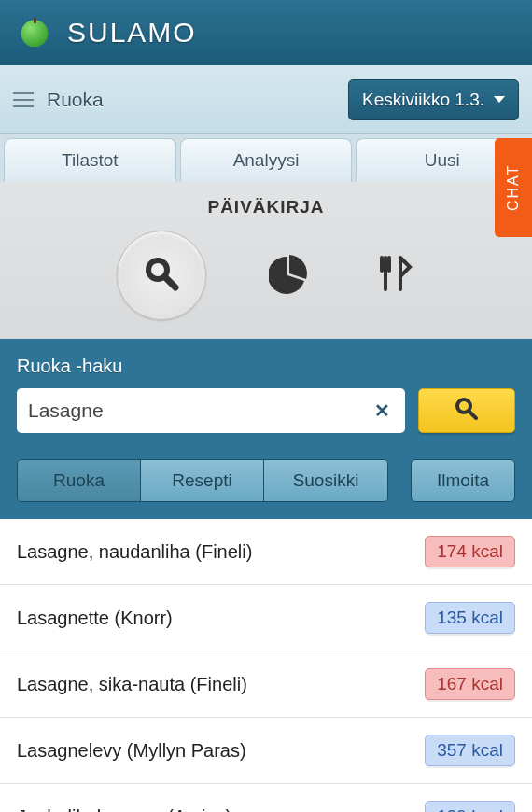 The width and height of the screenshot is (532, 812). I want to click on hamburger-icon, so click(23, 100).